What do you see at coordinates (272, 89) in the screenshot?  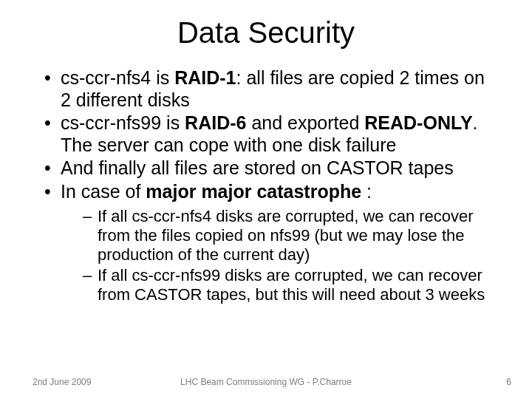 I see `list-item: cs-ccr-nfs4 is RAID-1: all files are cop…` at bounding box center [272, 89].